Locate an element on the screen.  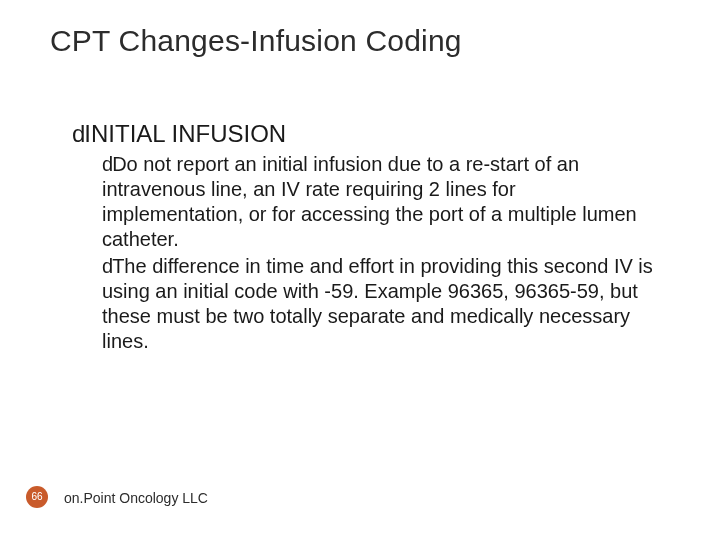
bullet-level1-text: INITIAL INFUSION is located at coordinates (185, 134).